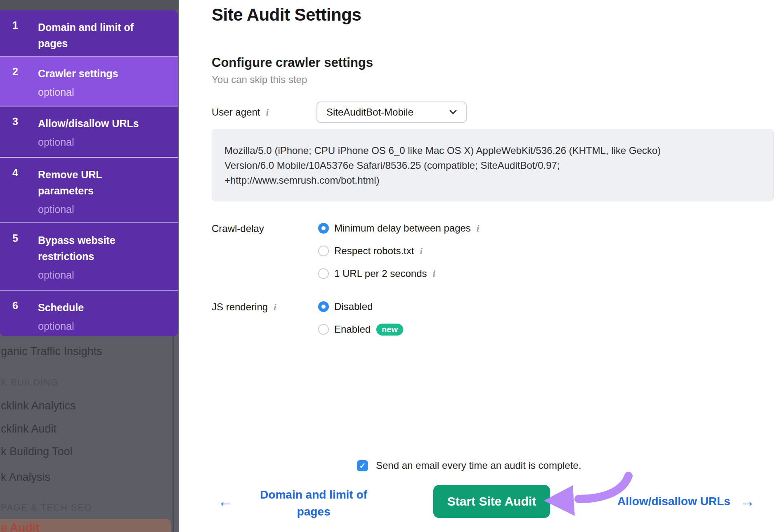 The width and height of the screenshot is (777, 532). I want to click on email-notification-row: ✓ Send an email every time an audit is c…, so click(469, 466).